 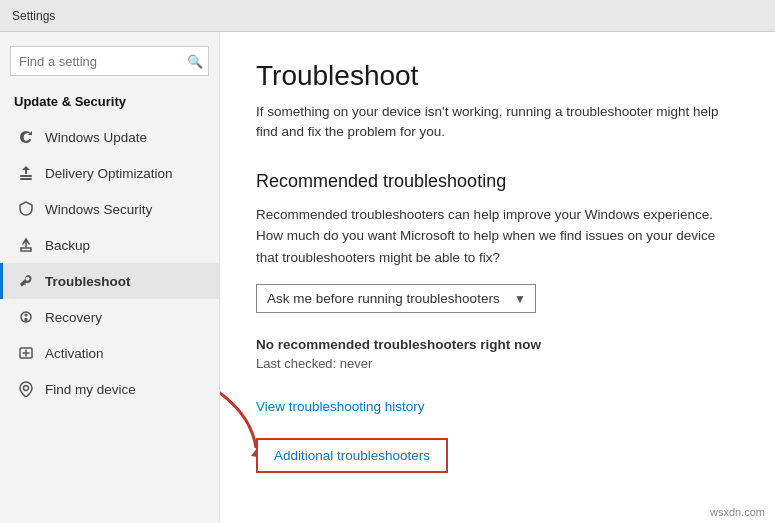 What do you see at coordinates (26, 209) in the screenshot?
I see `shield-icon` at bounding box center [26, 209].